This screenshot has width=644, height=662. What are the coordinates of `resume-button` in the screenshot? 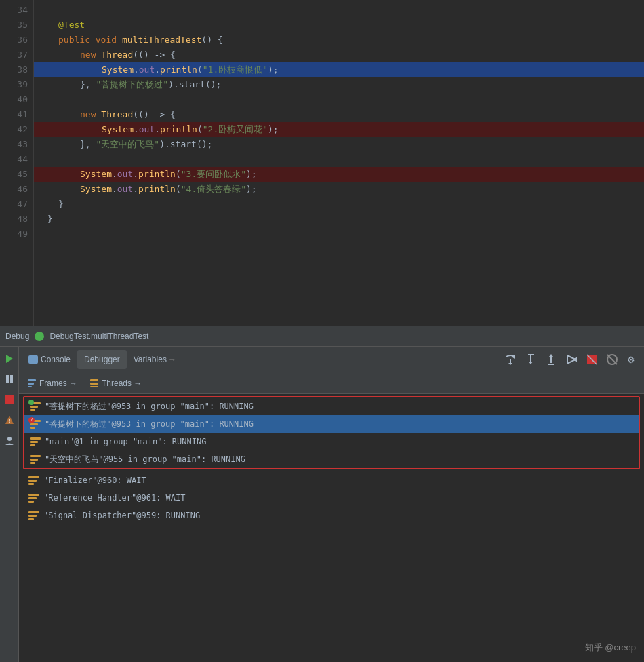 It's located at (9, 359).